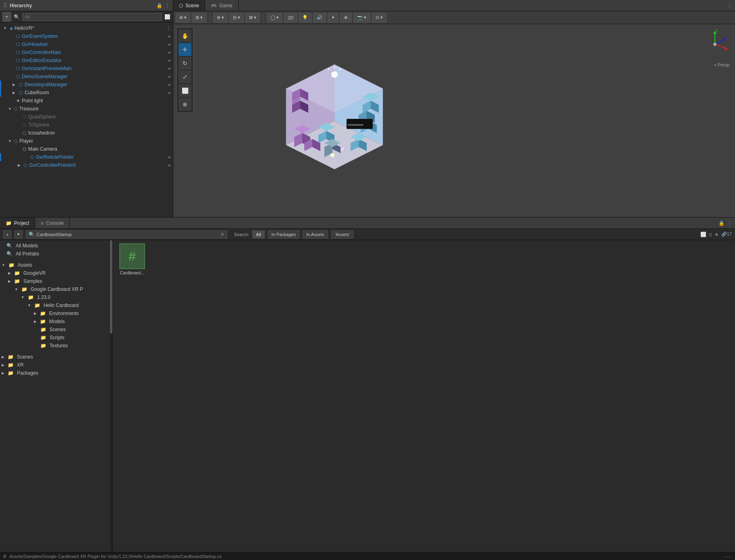 The image size is (735, 560). I want to click on lock-icon: 🔒, so click(160, 6).